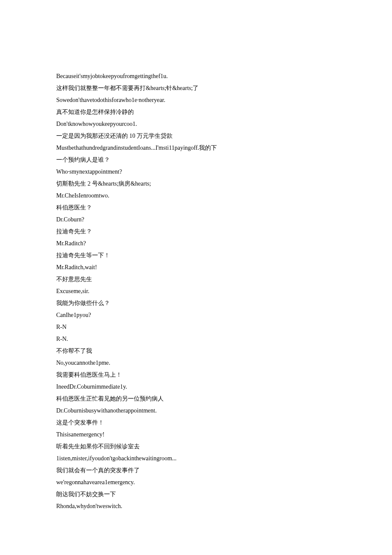 The height and width of the screenshot is (555, 392). I want to click on text-line: 一定是因为我那还没还清的 10 万元学生贷款, so click(224, 136).